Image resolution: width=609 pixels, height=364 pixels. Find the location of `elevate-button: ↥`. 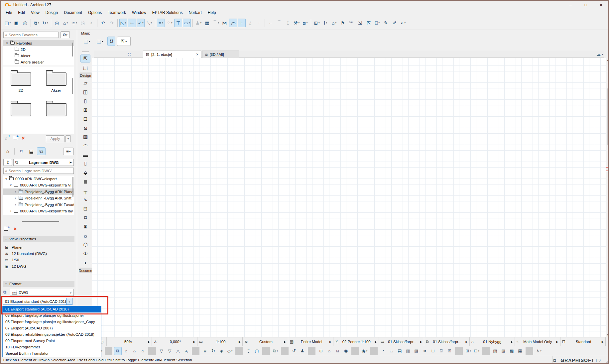

elevate-button: ↥ is located at coordinates (288, 23).